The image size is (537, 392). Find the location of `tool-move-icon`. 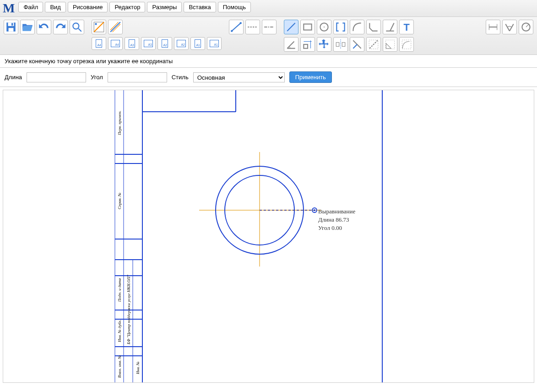

tool-move-icon is located at coordinates (324, 44).